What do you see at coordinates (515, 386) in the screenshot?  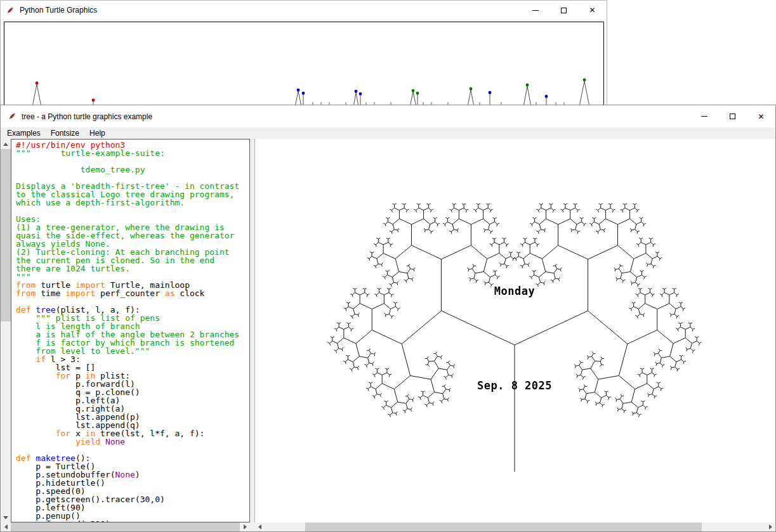 I see `date-label: Sep. 8 2025` at bounding box center [515, 386].